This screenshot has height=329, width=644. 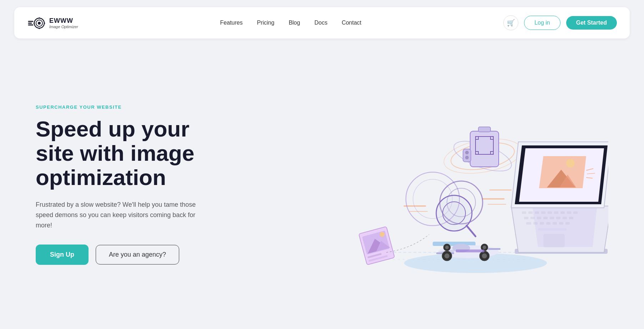 What do you see at coordinates (129, 255) in the screenshot?
I see `hero-buttons: Sign Up Are you an agency?` at bounding box center [129, 255].